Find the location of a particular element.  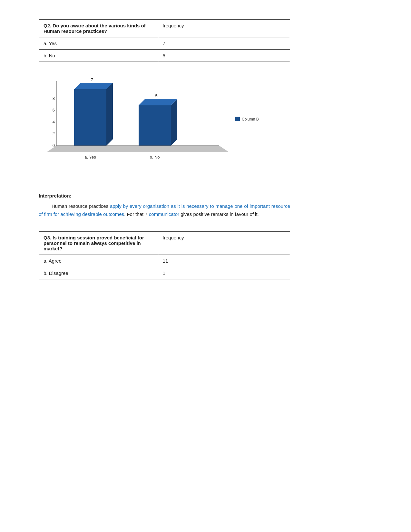

svg-text: 8 is located at coordinates (54, 99).